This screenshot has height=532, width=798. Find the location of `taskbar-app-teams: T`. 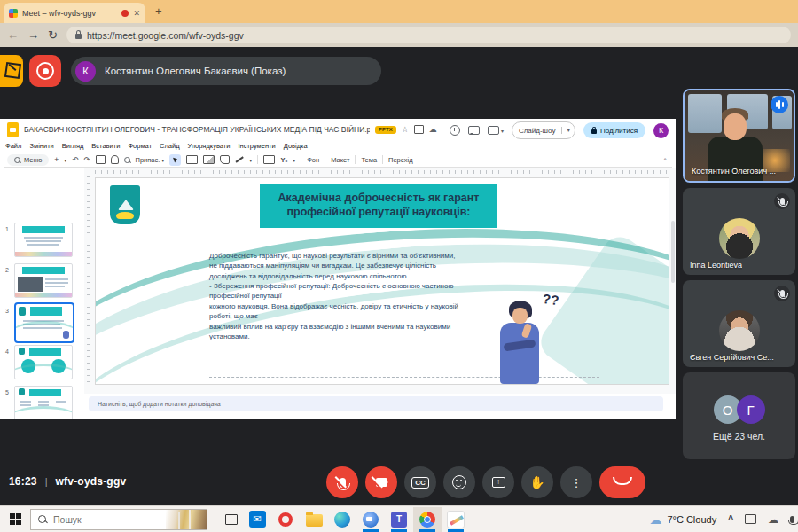

taskbar-app-teams: T is located at coordinates (399, 520).